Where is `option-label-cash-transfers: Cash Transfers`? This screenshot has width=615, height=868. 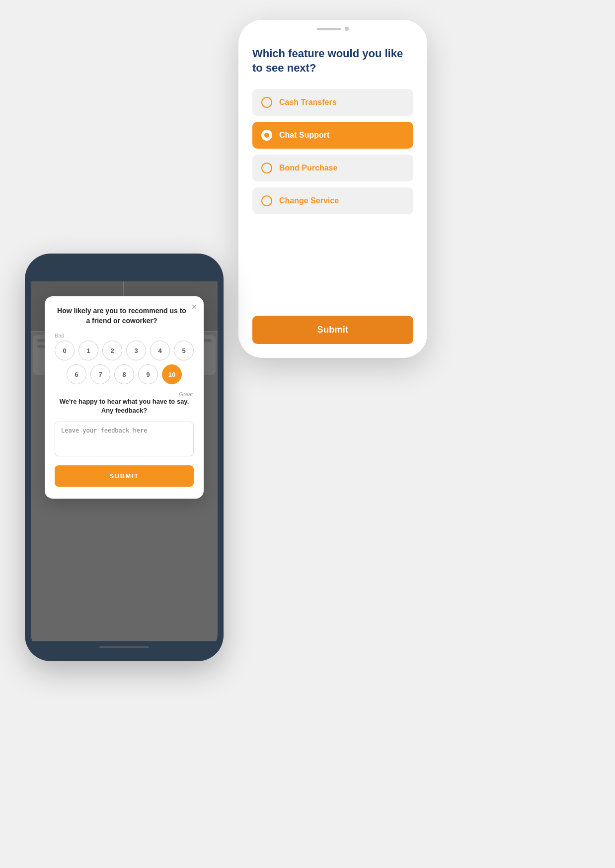 option-label-cash-transfers: Cash Transfers is located at coordinates (308, 102).